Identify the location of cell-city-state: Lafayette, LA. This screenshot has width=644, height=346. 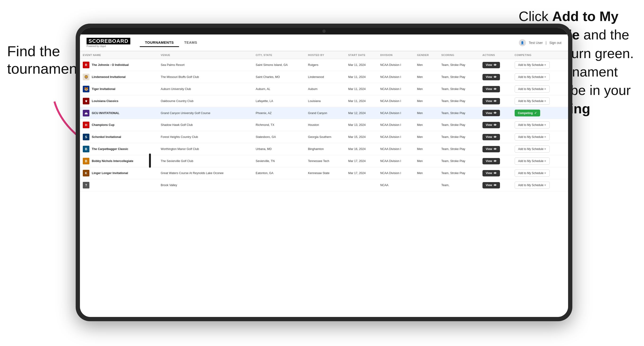
(279, 101).